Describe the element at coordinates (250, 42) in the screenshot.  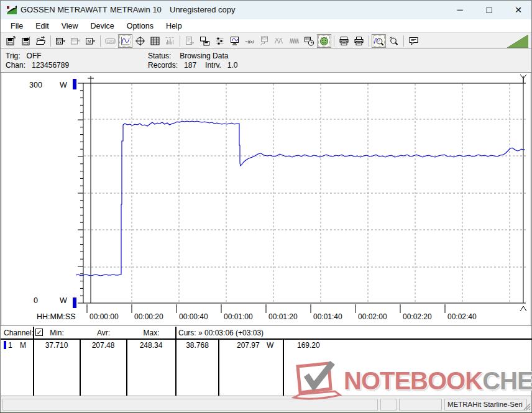
I see `svg-text: =f(x)` at that location.